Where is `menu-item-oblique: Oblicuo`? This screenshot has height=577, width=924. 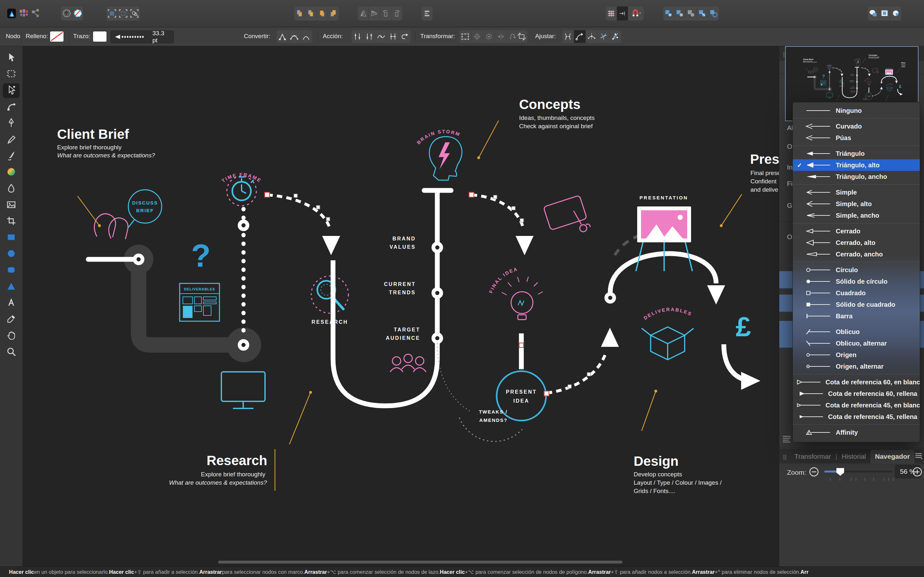 menu-item-oblique: Oblicuo is located at coordinates (856, 332).